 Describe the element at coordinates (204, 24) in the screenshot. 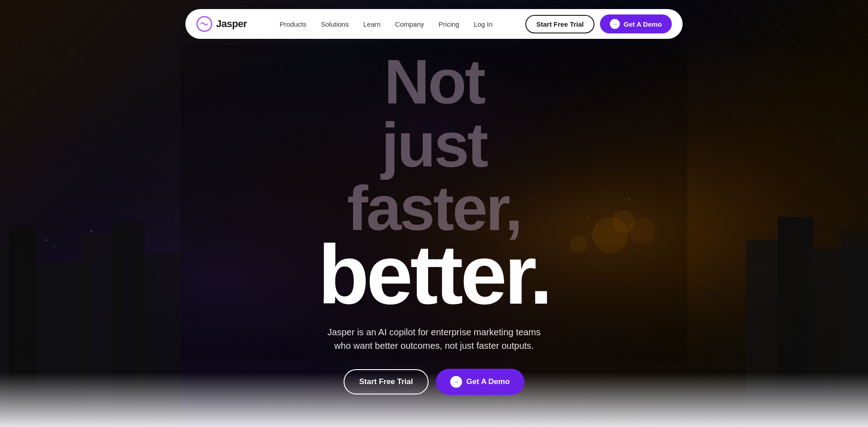

I see `jasper-logo-icon` at that location.